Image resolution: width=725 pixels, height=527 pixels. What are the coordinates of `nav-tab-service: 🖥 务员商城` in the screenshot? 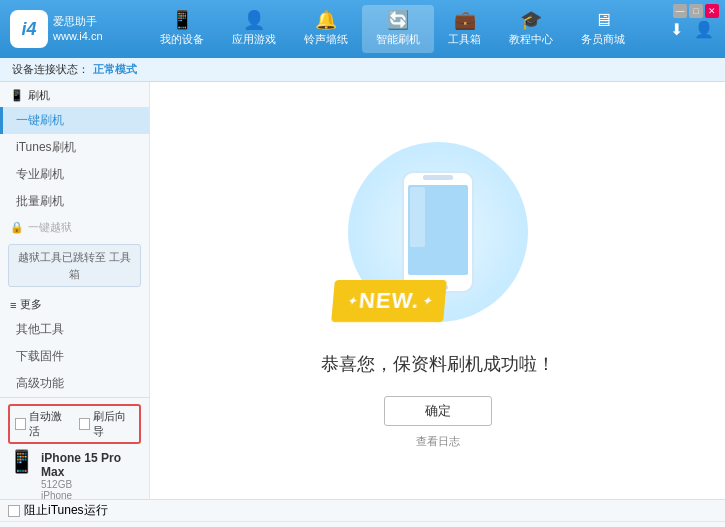 It's located at (603, 29).